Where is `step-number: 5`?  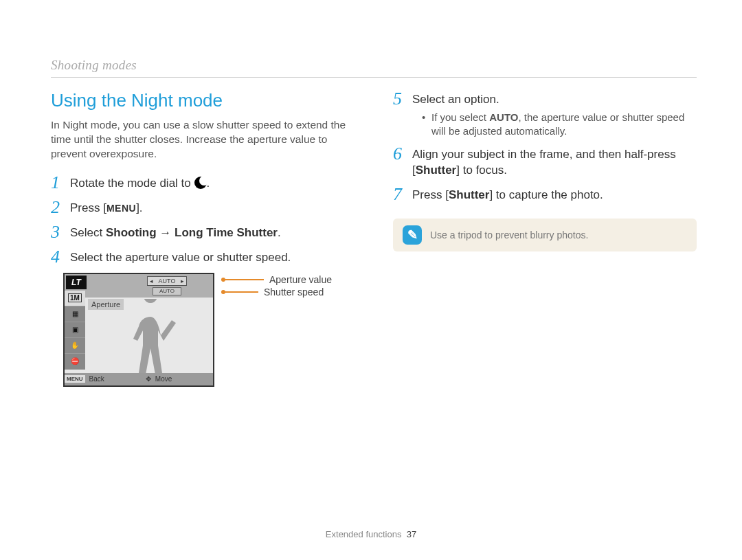
step-number: 5 is located at coordinates (403, 99).